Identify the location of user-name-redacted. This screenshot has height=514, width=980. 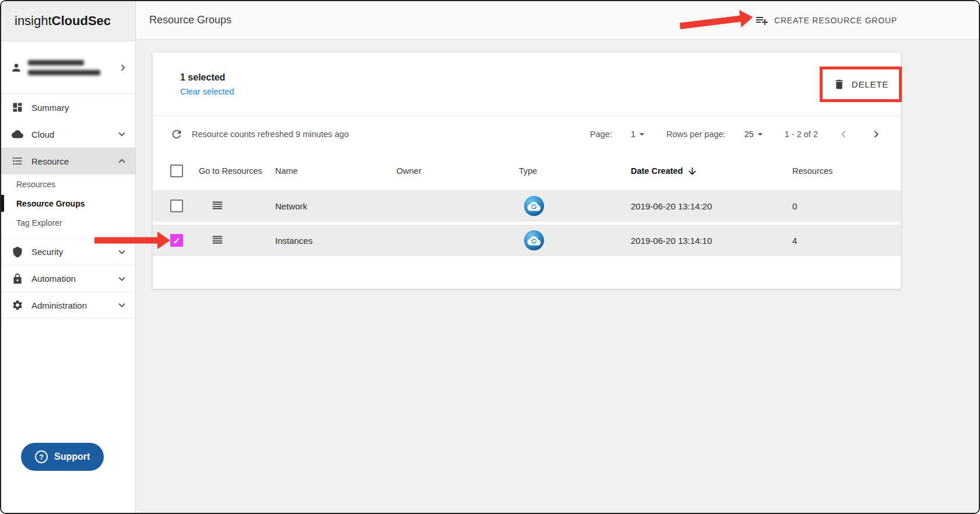
(69, 68).